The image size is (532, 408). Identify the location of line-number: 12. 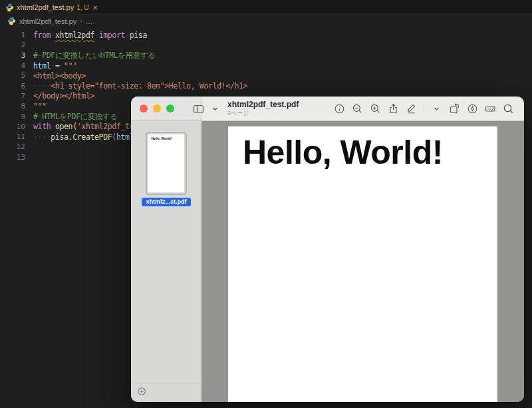
(13, 146).